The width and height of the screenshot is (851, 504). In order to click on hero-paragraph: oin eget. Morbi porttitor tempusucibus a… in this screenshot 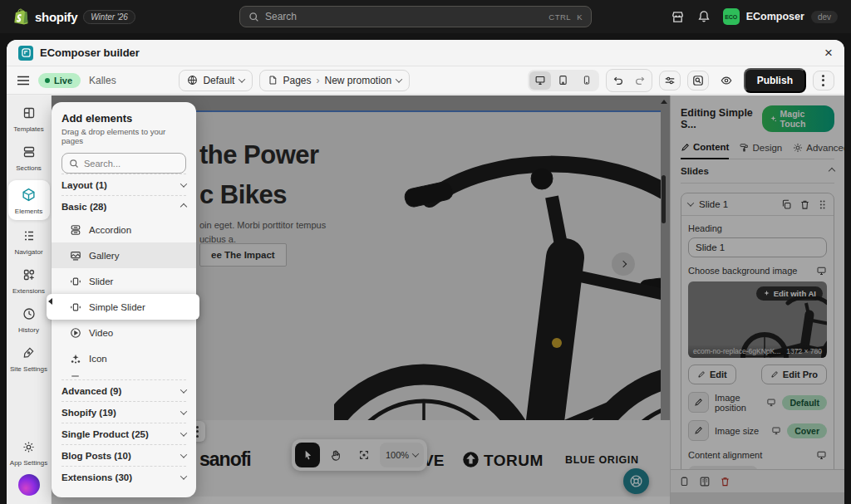, I will do `click(263, 232)`.